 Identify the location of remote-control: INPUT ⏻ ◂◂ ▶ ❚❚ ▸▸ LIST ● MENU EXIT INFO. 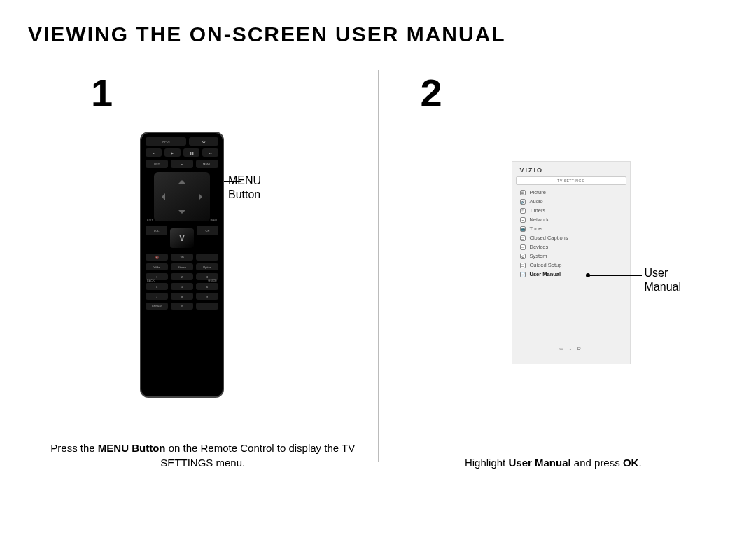
(182, 265).